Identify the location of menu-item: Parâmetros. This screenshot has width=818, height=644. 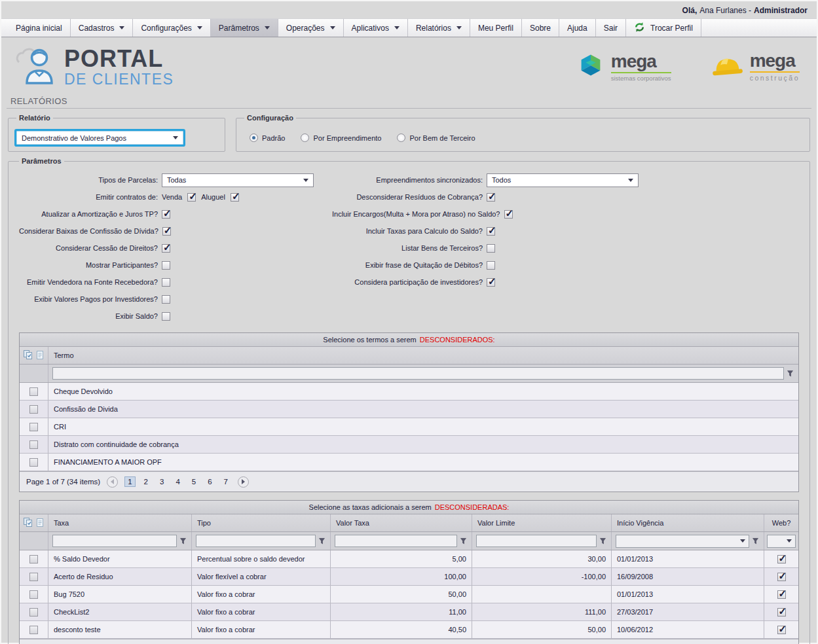
(245, 27).